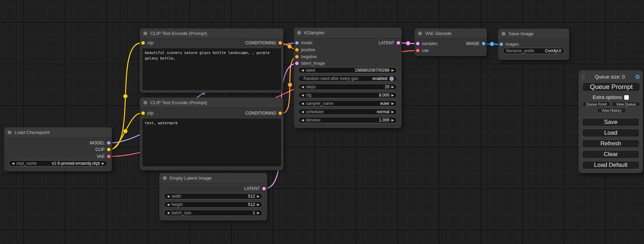 The width and height of the screenshot is (644, 244). What do you see at coordinates (212, 69) in the screenshot?
I see `positive-prompt-textarea: beautiful scenery nature glass bottle la…` at bounding box center [212, 69].